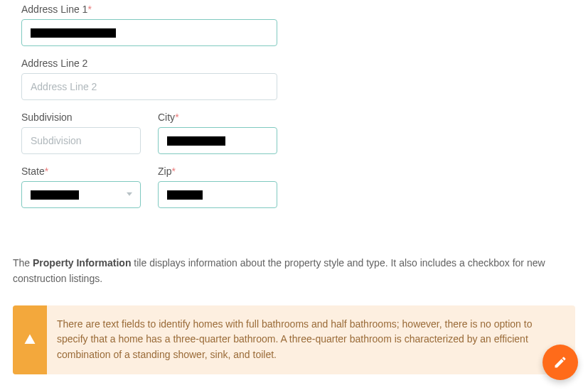 The height and width of the screenshot is (390, 588). I want to click on warning-triangle-icon, so click(30, 340).